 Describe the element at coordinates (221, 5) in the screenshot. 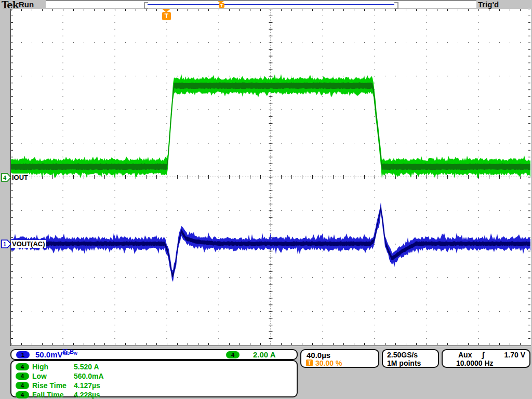

I see `record-trigger-marker-icon: T` at that location.